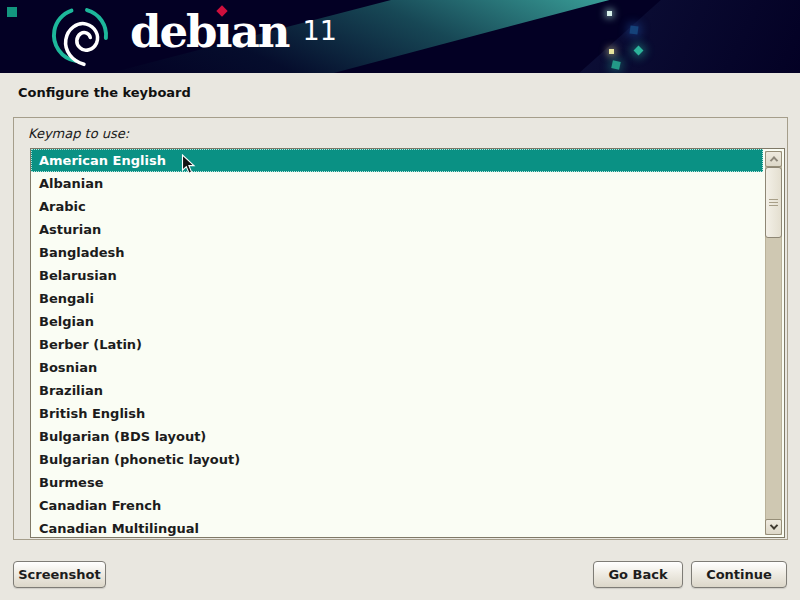 This screenshot has width=800, height=600. I want to click on version-number: 11, so click(320, 26).